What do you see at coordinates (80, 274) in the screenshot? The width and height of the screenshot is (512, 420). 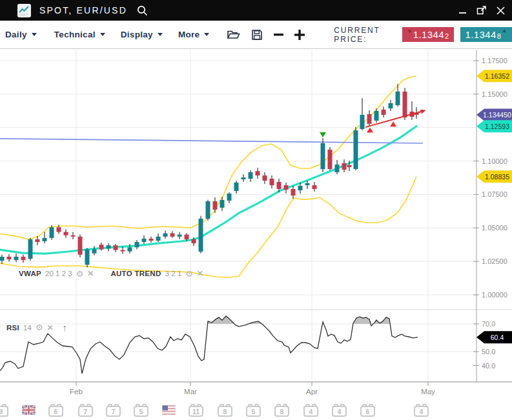 I see `vwap-settings-icon: ⚙` at bounding box center [80, 274].